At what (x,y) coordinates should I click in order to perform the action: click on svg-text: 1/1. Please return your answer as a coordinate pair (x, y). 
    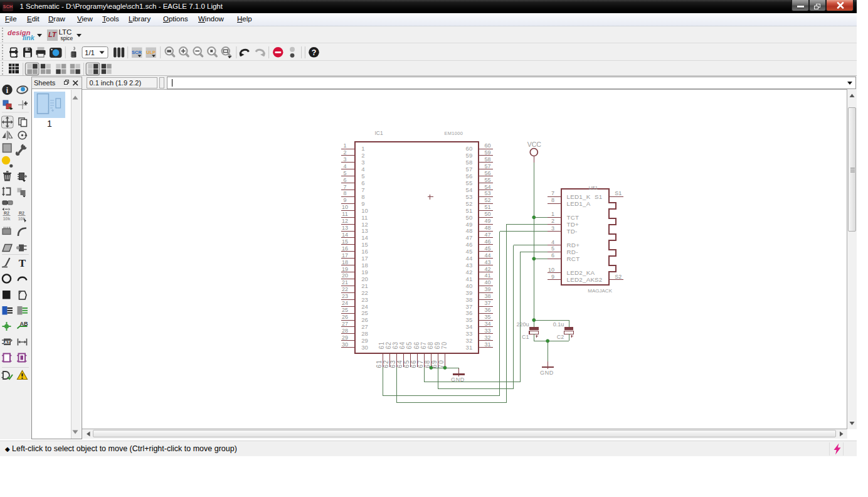
    Looking at the image, I should click on (90, 53).